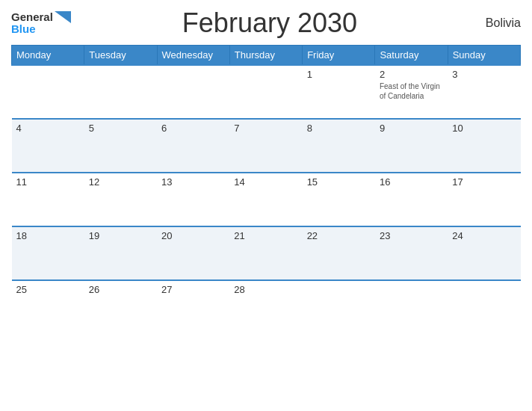 Image resolution: width=532 pixels, height=411 pixels. What do you see at coordinates (266, 23) in the screenshot?
I see `calendar-header: General Blue February 2030 Bolivia` at bounding box center [266, 23].